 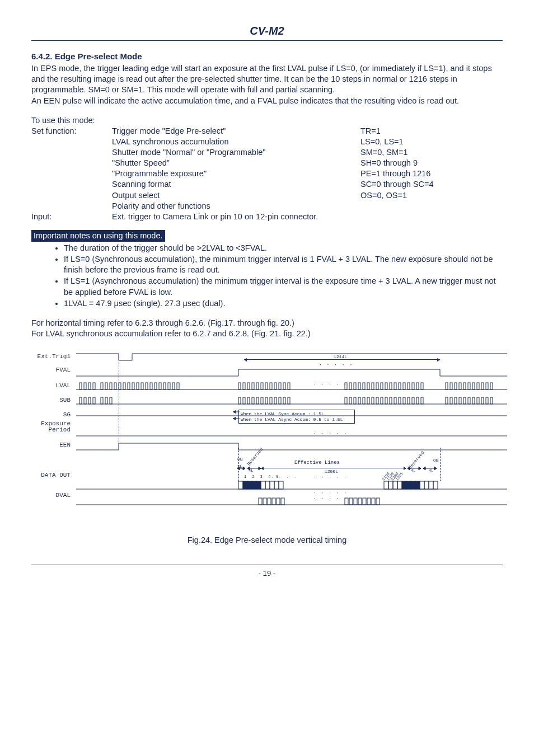 I want to click on note-async: When the LVAL Async Accum: 0.5 to 1.5L, so click(x=297, y=420).